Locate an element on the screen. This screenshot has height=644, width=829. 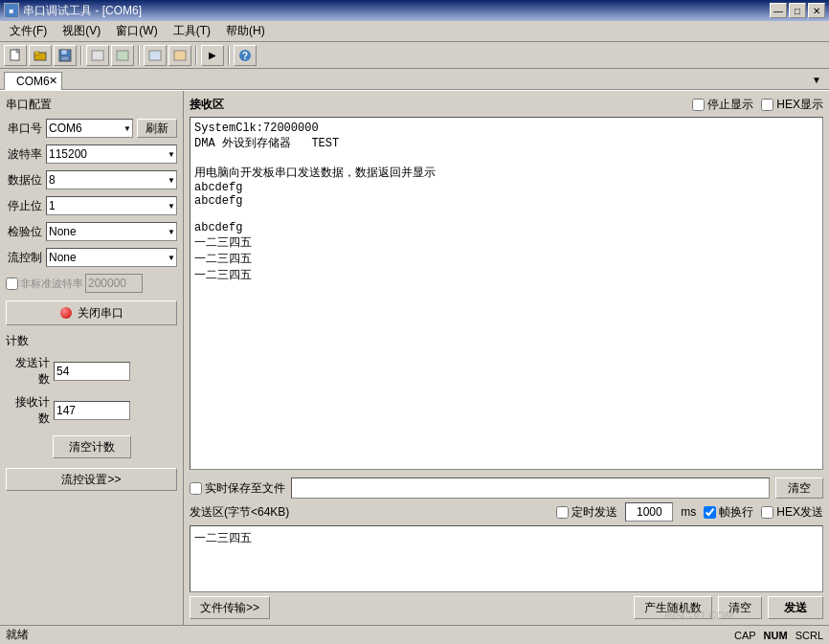
stop-display-label: 停止显示 is located at coordinates (723, 105).